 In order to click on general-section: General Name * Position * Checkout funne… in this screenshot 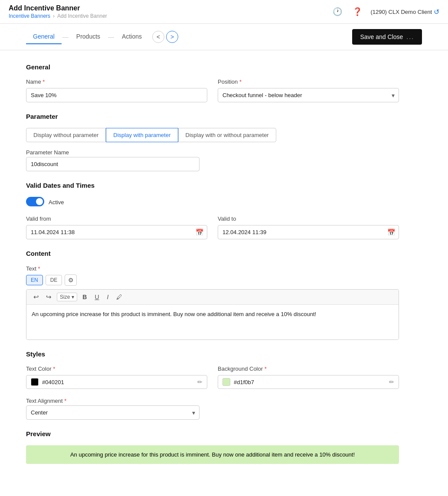, I will do `click(213, 83)`.